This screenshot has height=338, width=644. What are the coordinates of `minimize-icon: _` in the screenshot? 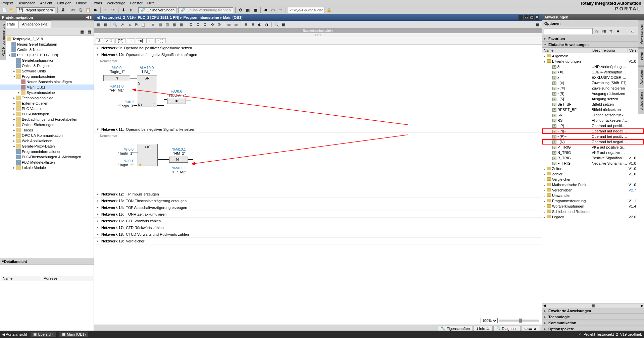 It's located at (521, 17).